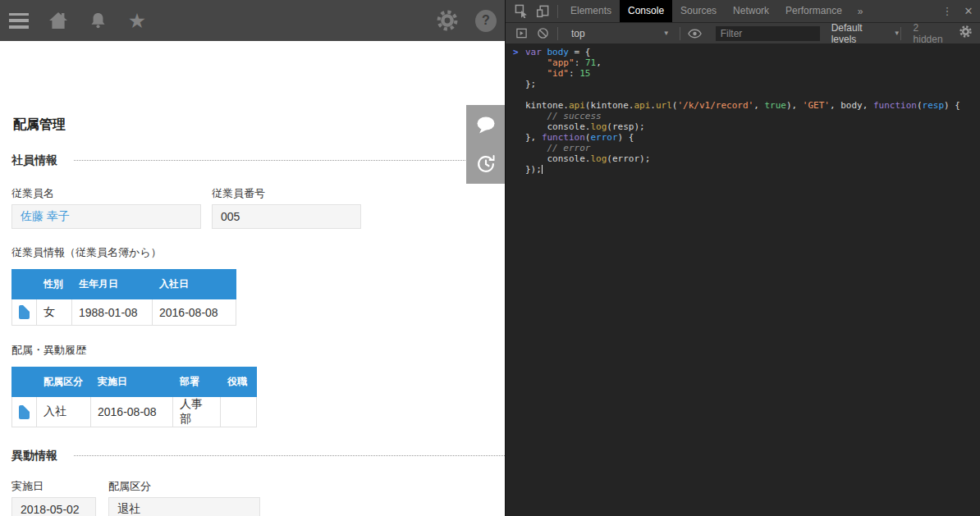 The image size is (980, 516). Describe the element at coordinates (521, 34) in the screenshot. I see `console-sidebar-toggle-button` at that location.